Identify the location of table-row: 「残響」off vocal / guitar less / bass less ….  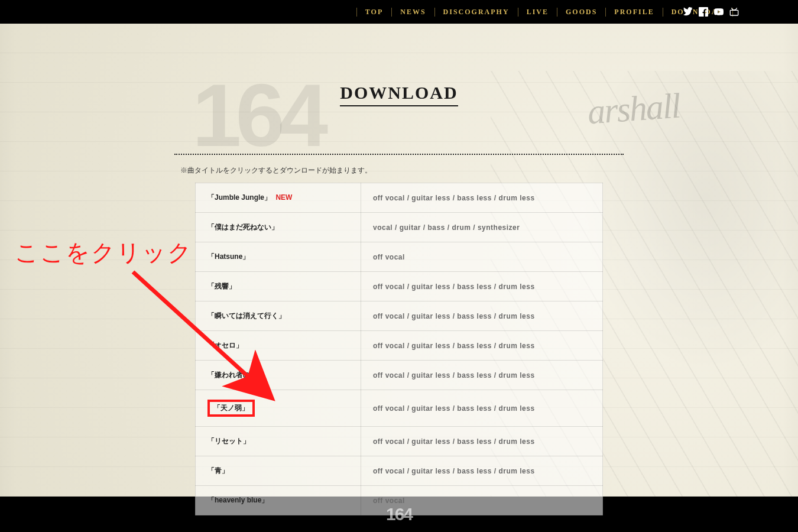
(400, 287).